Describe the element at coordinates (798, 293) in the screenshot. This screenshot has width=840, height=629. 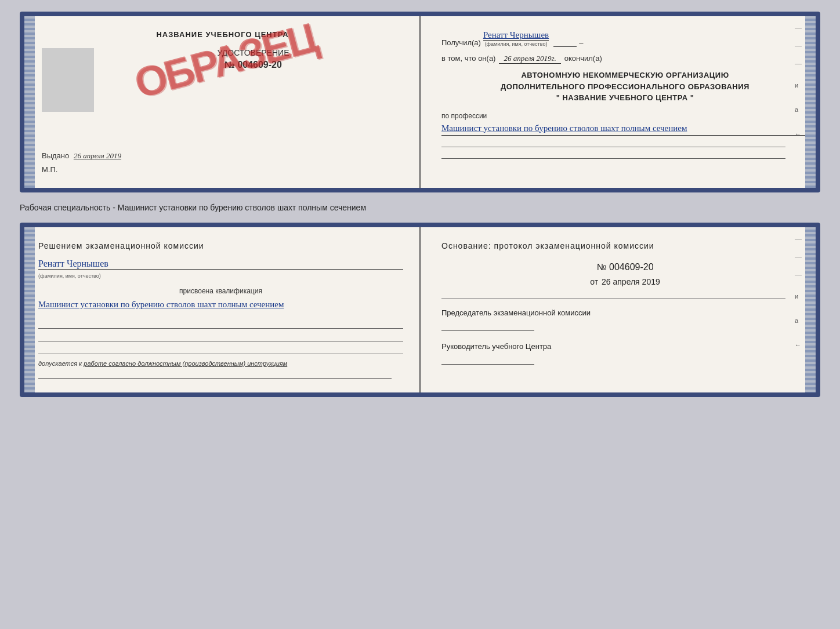
I see `right-edge-dashes-b: и а ←` at that location.